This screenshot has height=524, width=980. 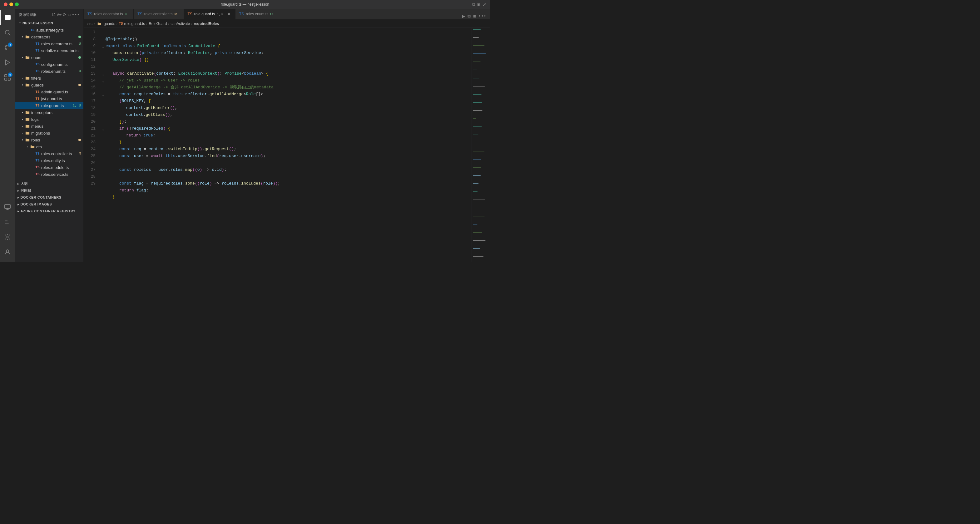 I want to click on window-controls, so click(x=11, y=5).